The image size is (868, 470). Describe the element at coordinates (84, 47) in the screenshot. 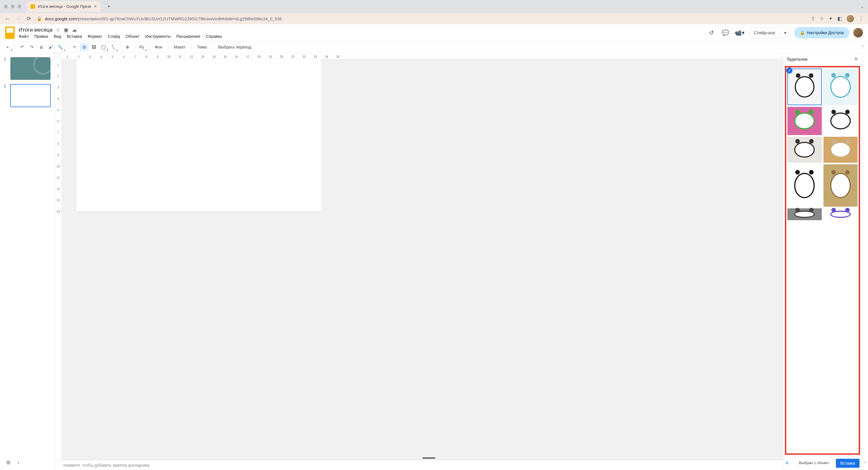

I see `textbox-tool: ⊞` at that location.